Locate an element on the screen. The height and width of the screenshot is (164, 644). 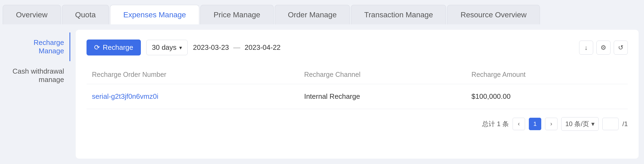
refresh-button: ↺ is located at coordinates (621, 48).